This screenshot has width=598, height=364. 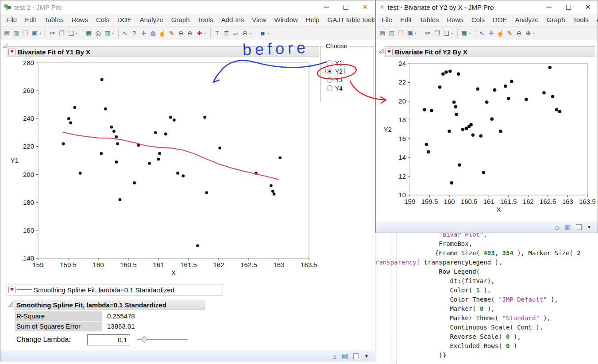 What do you see at coordinates (188, 7) in the screenshot?
I see `left-titlebar: test 2 - JMP Pro ✕` at bounding box center [188, 7].